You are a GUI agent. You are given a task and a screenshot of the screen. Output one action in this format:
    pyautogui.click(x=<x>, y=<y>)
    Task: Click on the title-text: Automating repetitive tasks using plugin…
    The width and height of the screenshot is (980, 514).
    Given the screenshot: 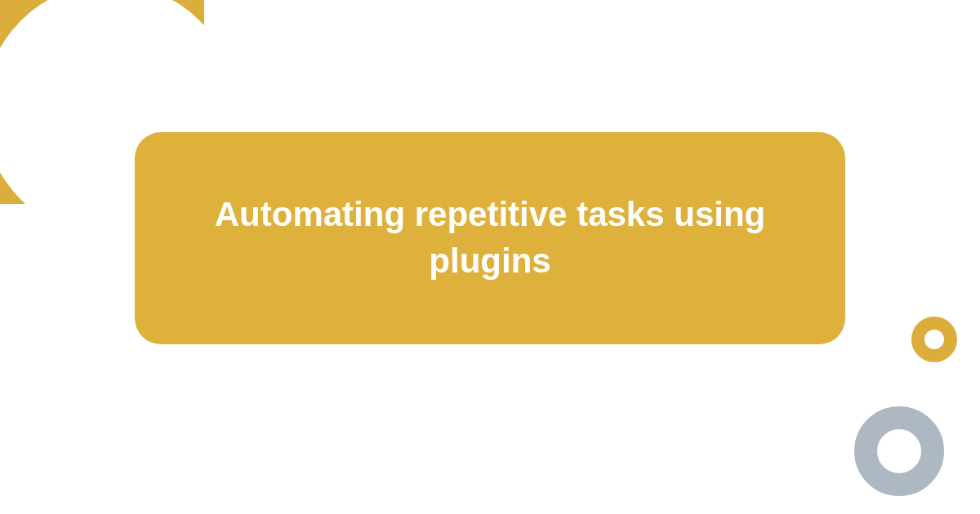 What is the action you would take?
    pyautogui.click(x=490, y=238)
    